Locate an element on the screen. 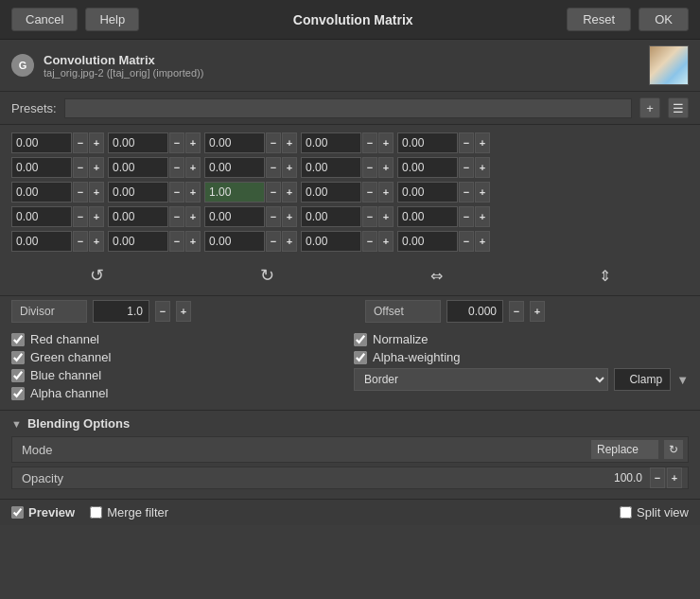 This screenshot has width=700, height=599. matrix-minus-1-2: − is located at coordinates (273, 167).